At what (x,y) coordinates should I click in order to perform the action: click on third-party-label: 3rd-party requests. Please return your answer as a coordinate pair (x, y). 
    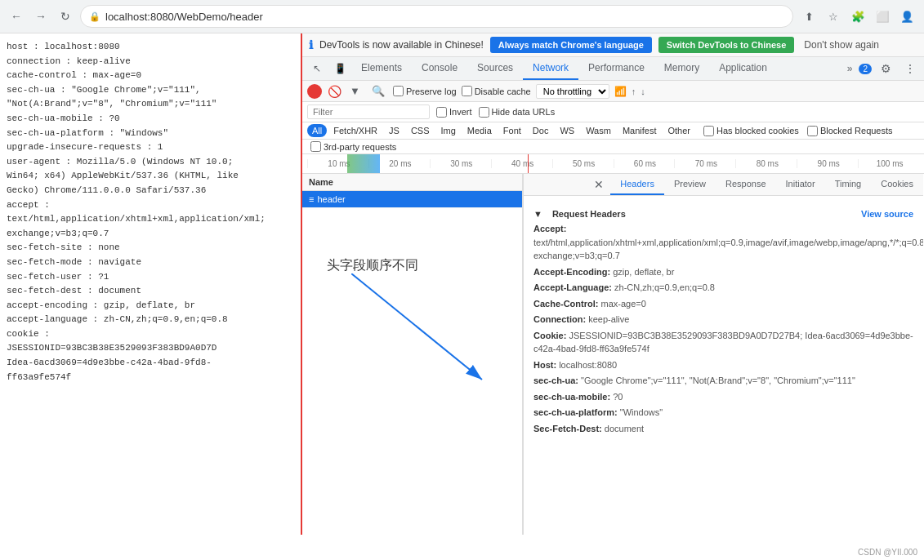
    Looking at the image, I should click on (353, 147).